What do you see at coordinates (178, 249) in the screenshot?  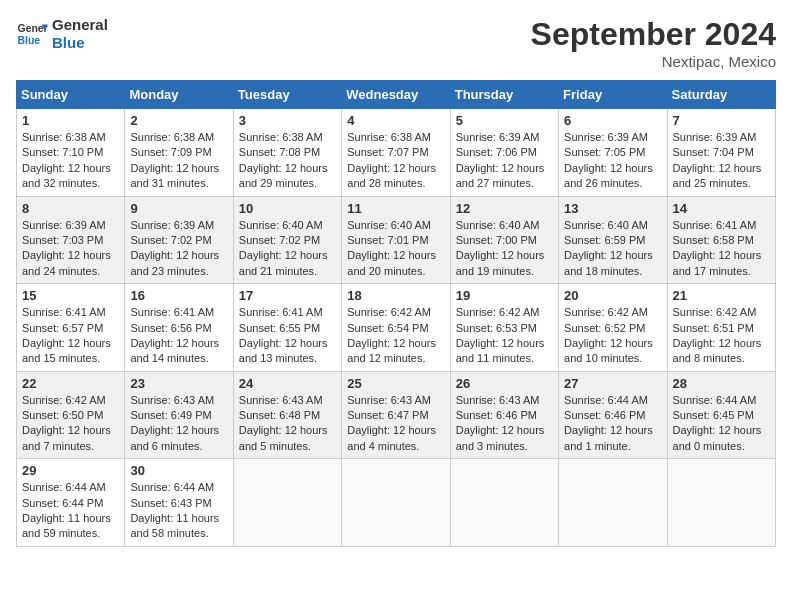 I see `cell-info: Sunrise: 6:39 AMSunset: 7:02 PMDaylight:…` at bounding box center [178, 249].